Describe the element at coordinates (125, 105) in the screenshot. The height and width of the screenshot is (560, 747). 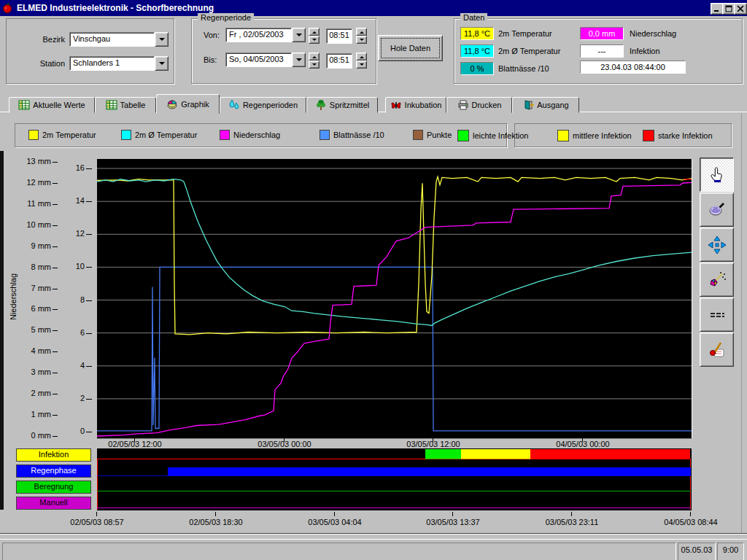
I see `tab-tabelle: Tabelle` at that location.